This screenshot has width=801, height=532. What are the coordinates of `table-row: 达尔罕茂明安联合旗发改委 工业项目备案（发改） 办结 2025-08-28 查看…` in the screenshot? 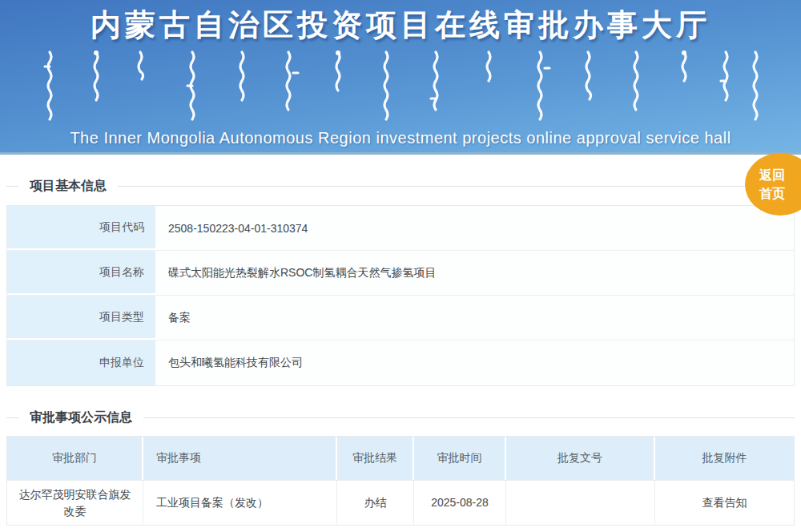 It's located at (400, 502).